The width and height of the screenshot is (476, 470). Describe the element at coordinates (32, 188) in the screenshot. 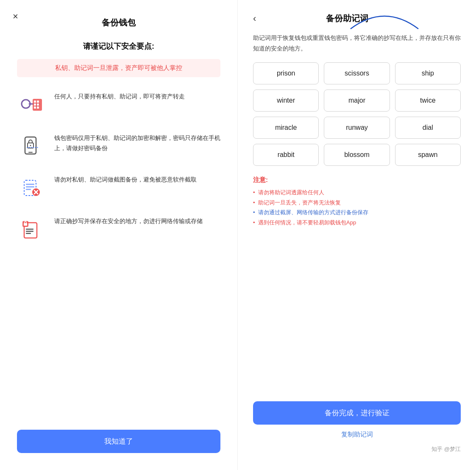

I see `screenshot-icon` at that location.